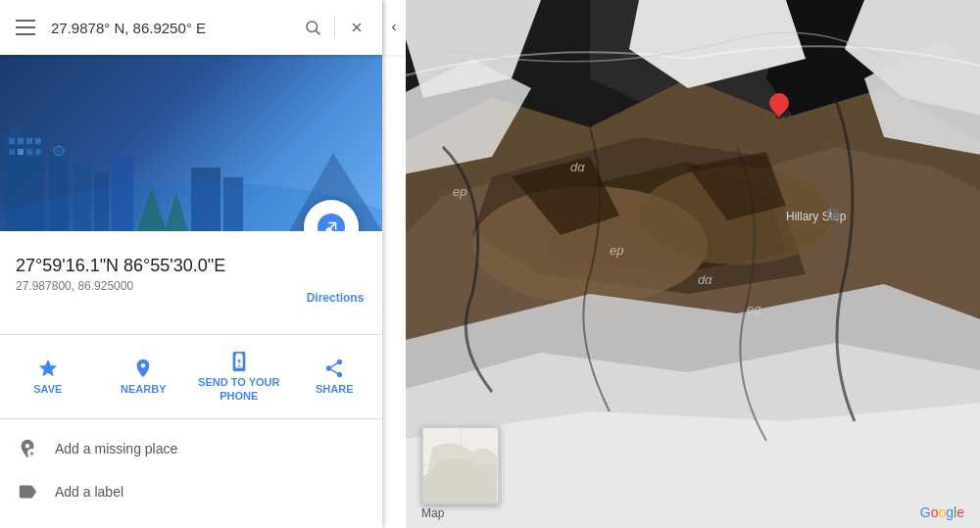  I want to click on hamburger-menu-button, so click(25, 27).